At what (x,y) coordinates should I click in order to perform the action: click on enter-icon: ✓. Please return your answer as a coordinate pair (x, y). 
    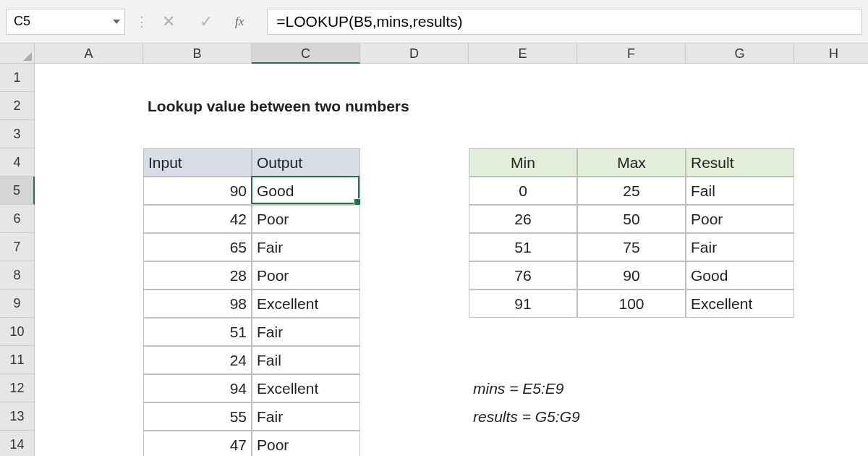
    Looking at the image, I should click on (206, 22).